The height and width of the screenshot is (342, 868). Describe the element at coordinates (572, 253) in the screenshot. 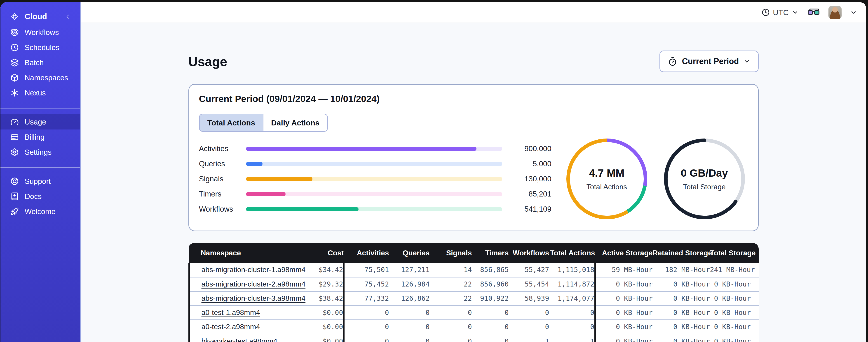

I see `col-header-total-actions: Total Actions` at that location.